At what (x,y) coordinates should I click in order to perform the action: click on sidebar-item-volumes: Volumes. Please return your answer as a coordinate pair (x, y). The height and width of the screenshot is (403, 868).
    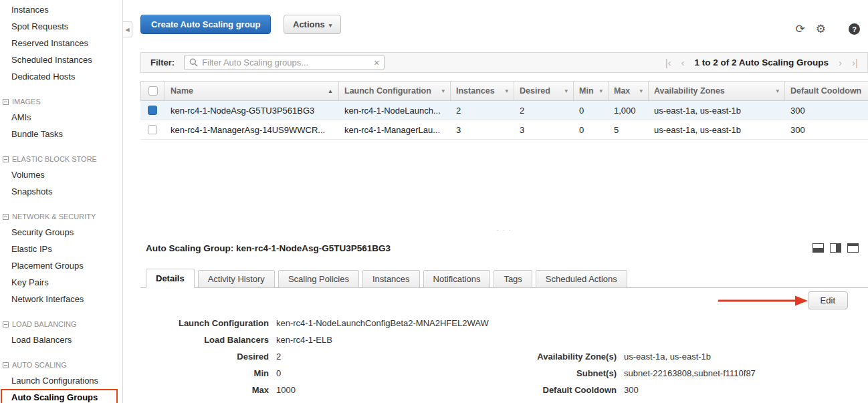
    Looking at the image, I should click on (62, 175).